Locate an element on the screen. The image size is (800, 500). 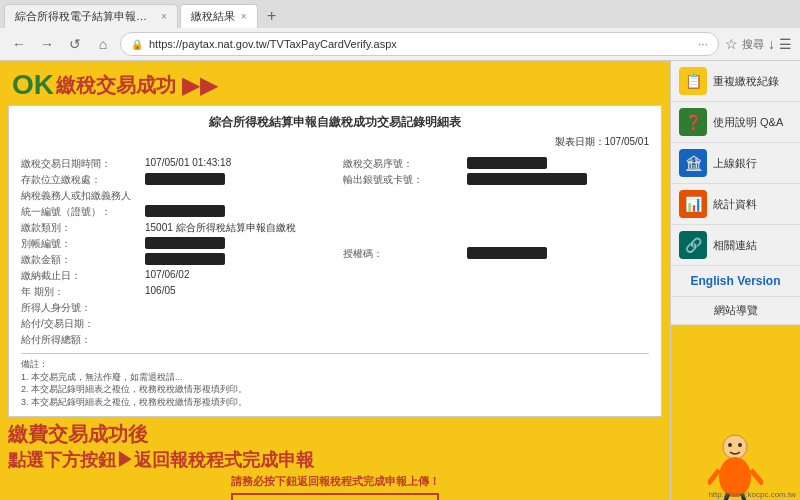
seq-label: 繳稅交易序號： is located at coordinates (403, 164).